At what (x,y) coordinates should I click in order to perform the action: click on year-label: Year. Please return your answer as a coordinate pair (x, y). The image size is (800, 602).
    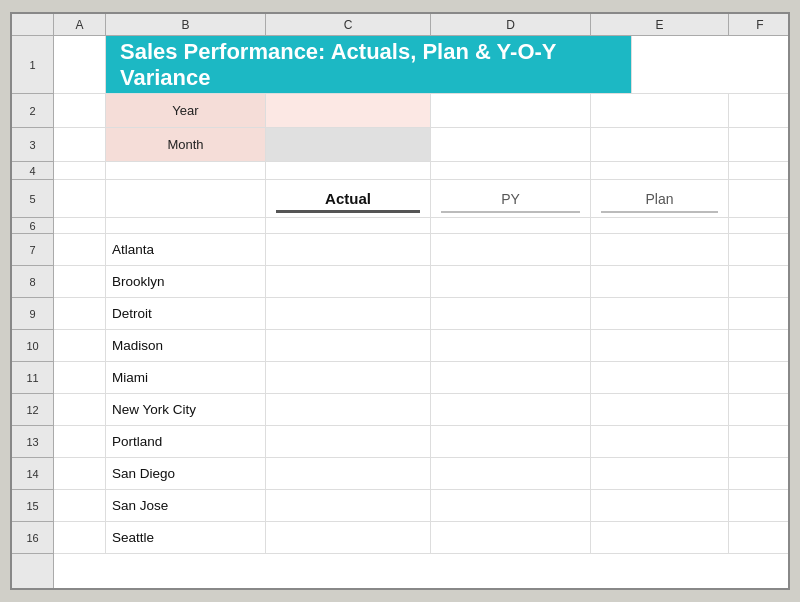
    Looking at the image, I should click on (186, 110).